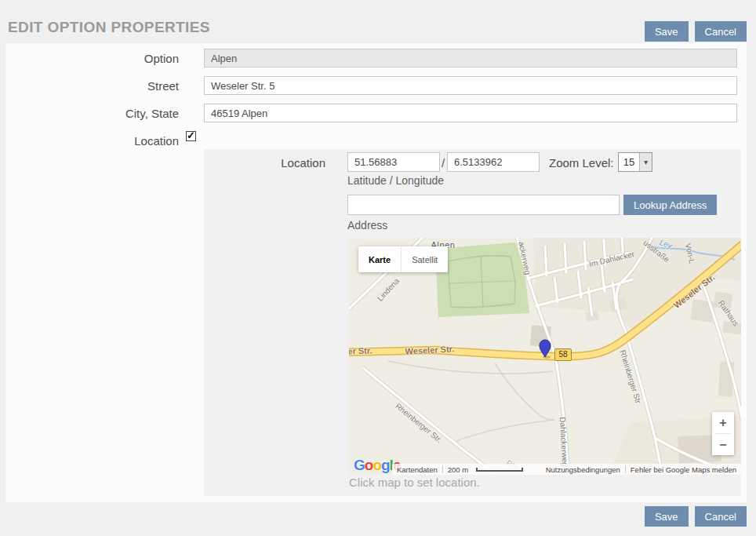  Describe the element at coordinates (721, 31) in the screenshot. I see `cancel-button: Cancel` at that location.